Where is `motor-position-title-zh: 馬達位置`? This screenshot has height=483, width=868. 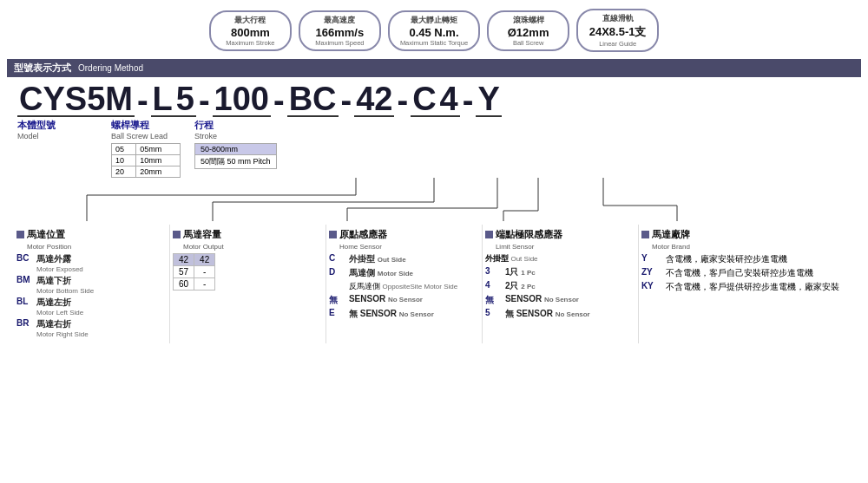
motor-position-title-zh: 馬達位置 is located at coordinates (46, 234).